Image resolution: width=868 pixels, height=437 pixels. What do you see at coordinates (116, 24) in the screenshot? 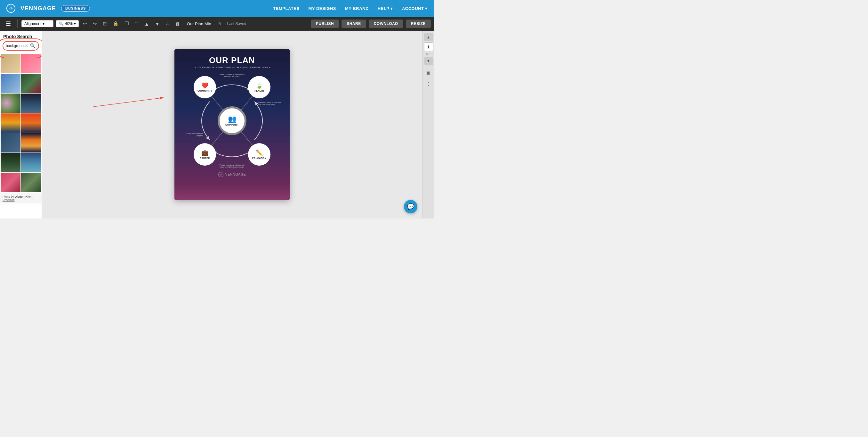
I see `lock-button: 🔒` at bounding box center [116, 24].